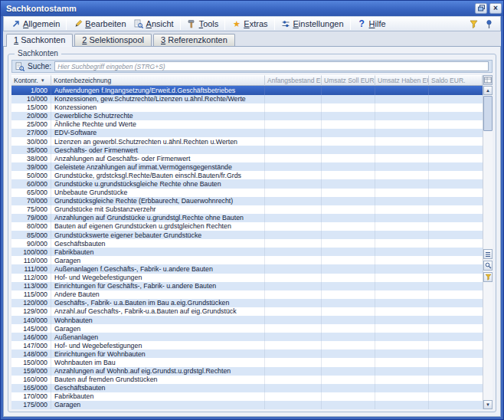  I want to click on search-input, so click(271, 66).